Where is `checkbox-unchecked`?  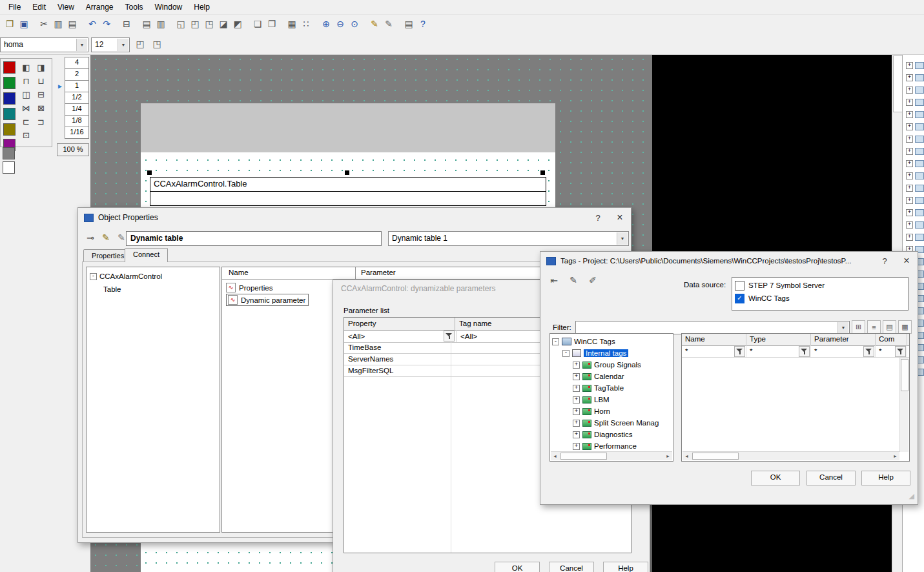
checkbox-unchecked is located at coordinates (740, 285).